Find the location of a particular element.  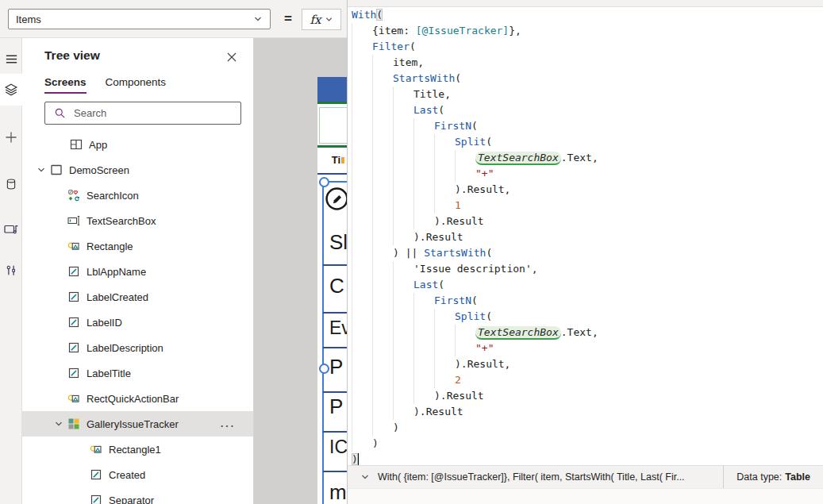

tree-item-label: Rectangle is located at coordinates (110, 246).